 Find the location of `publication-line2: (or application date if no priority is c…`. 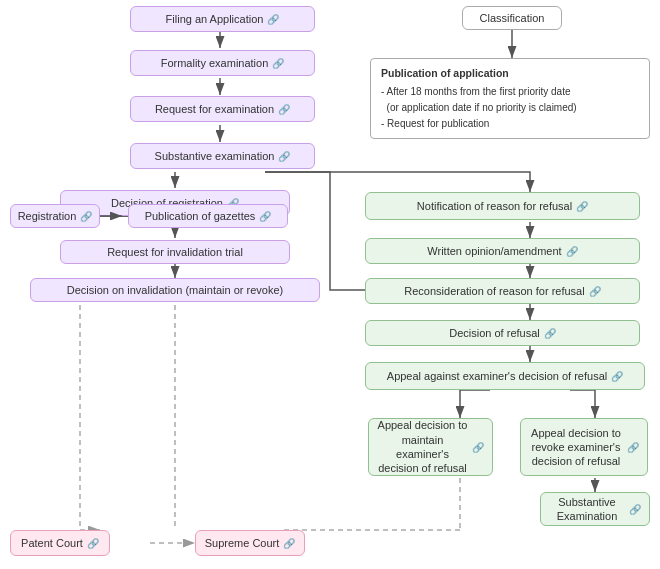

publication-line2: (or application date if no priority is c… is located at coordinates (510, 108).